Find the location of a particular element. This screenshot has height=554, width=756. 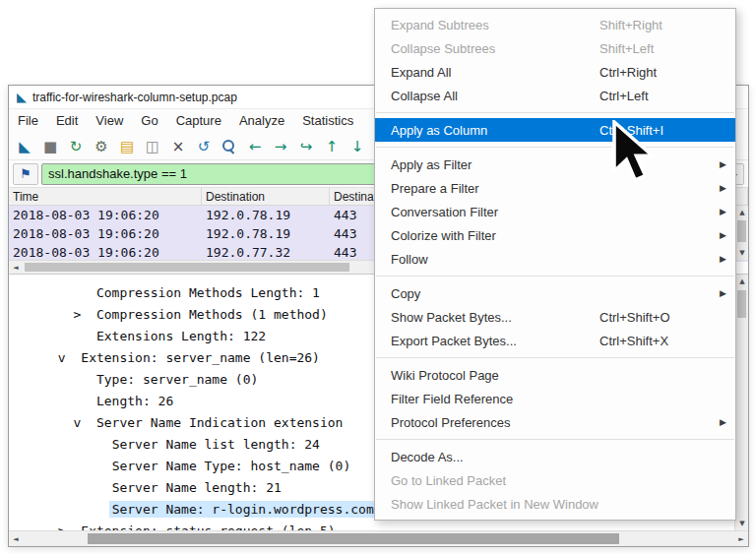

menu-item-export-packet-bytes: Export Packet Bytes...Ctrl+Shift+X is located at coordinates (555, 340).